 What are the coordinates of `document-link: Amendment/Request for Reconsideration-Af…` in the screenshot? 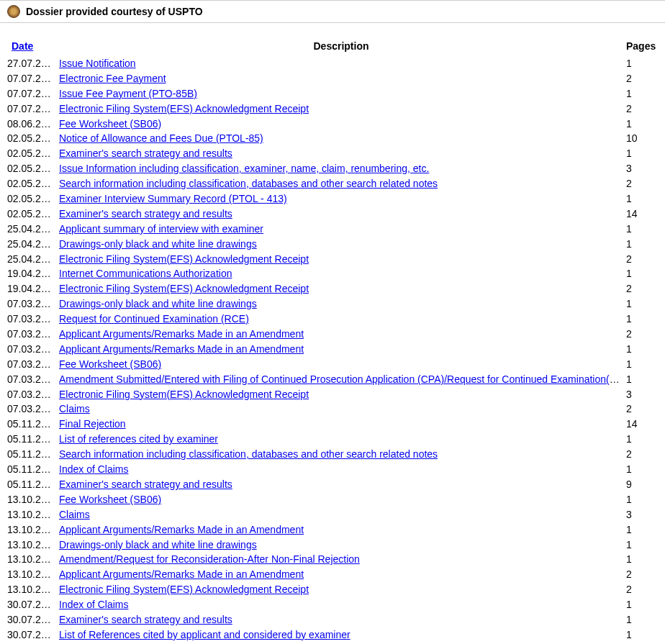 It's located at (209, 559).